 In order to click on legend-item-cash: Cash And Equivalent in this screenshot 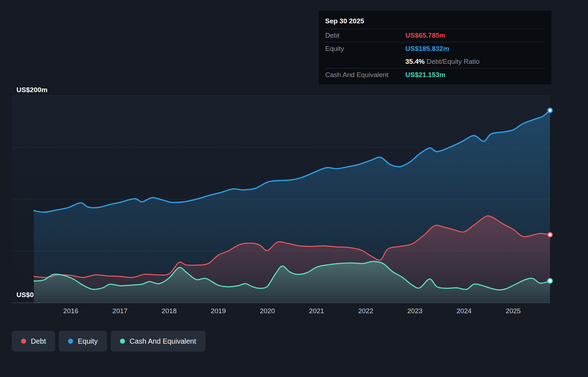, I will do `click(158, 341)`.